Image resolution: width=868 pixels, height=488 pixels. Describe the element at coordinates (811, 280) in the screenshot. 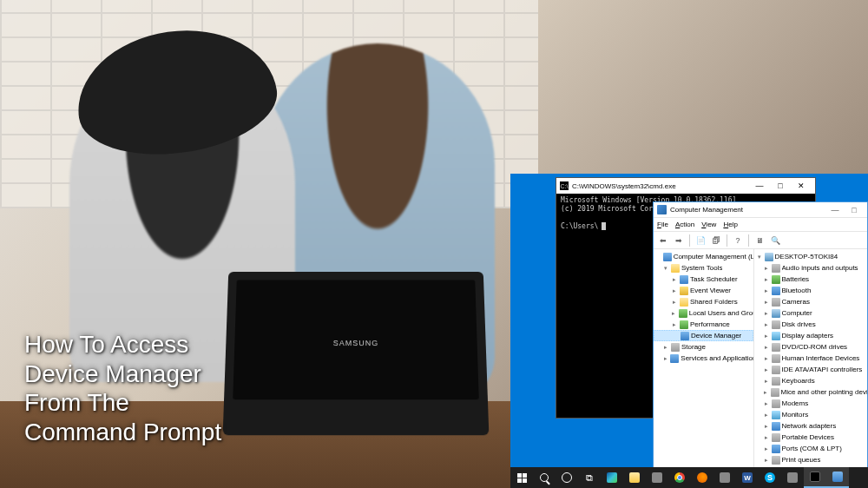

I see `device-batteries: ▸Batteries` at that location.